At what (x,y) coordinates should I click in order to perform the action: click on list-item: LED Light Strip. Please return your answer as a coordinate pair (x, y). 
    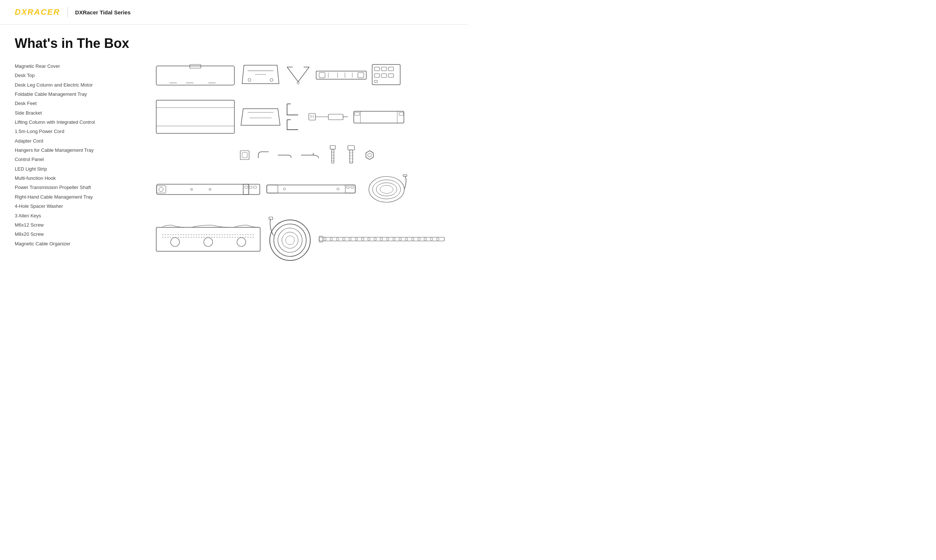
    Looking at the image, I should click on (81, 169).